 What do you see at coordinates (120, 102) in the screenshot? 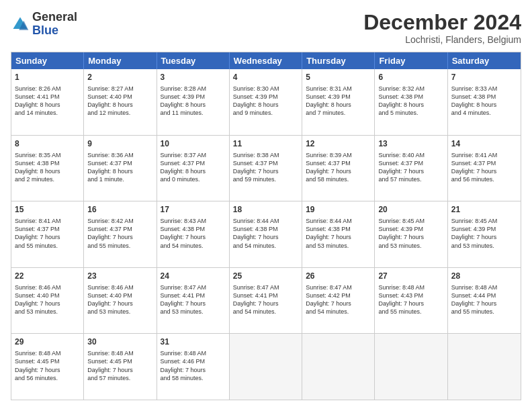
I see `cal-cell-1-2: 2Sunrise: 8:27 AM Sunset: 4:40 PM Daylig…` at bounding box center [120, 102].